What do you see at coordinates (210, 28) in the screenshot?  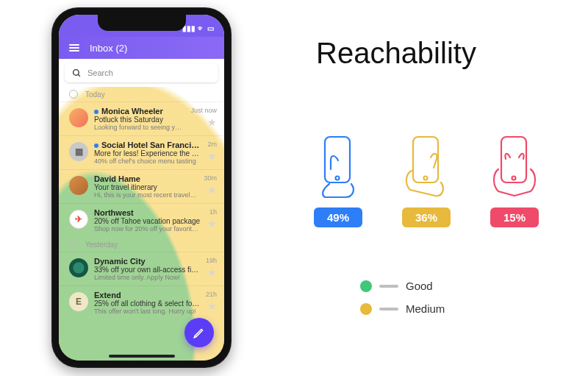 I see `battery-icon: ▭` at bounding box center [210, 28].